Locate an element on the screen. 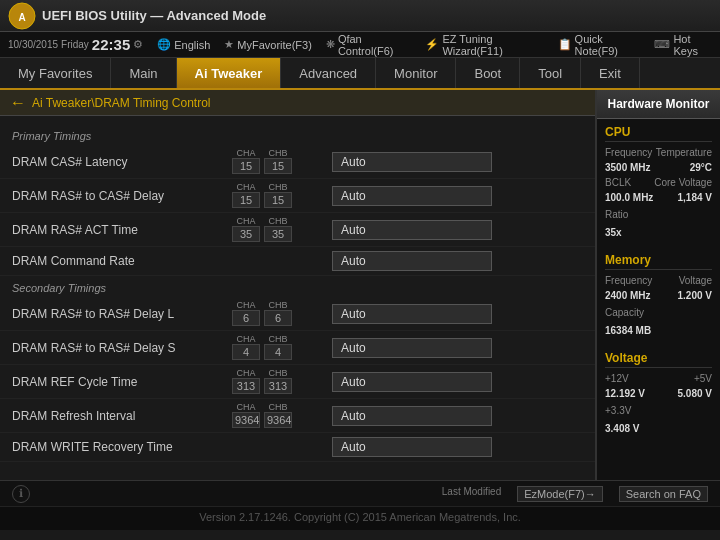  ez-tuning-item: ⚡ EZ Tuning Wizard(F11) is located at coordinates (484, 45).